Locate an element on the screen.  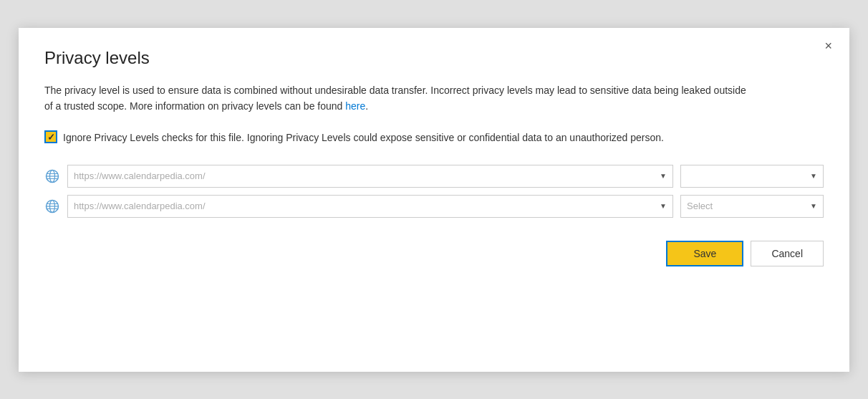
cancel-button: Cancel is located at coordinates (787, 254).